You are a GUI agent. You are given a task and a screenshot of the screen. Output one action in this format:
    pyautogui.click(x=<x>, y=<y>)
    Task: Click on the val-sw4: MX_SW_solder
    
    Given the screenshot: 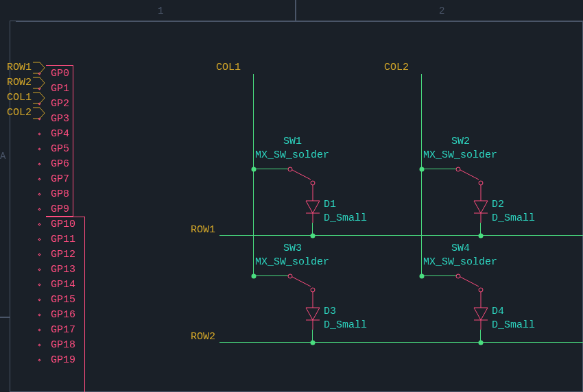 What is the action you would take?
    pyautogui.click(x=460, y=262)
    